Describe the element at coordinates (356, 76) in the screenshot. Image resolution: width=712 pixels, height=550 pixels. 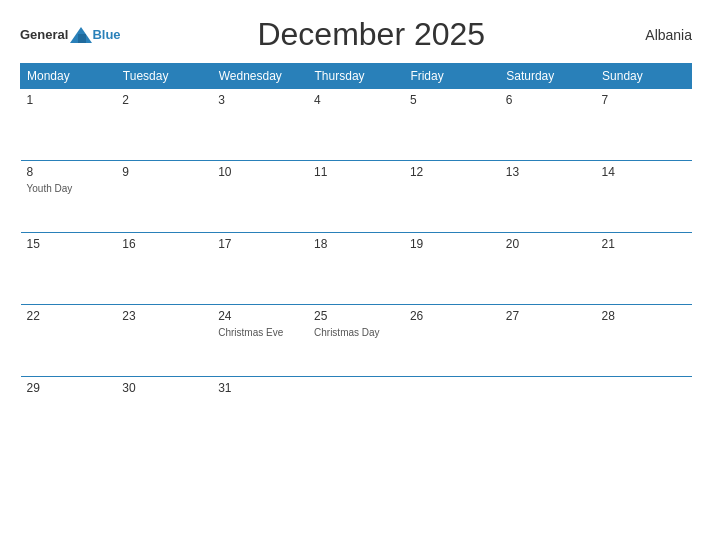
I see `col-thursday: Thursday` at that location.